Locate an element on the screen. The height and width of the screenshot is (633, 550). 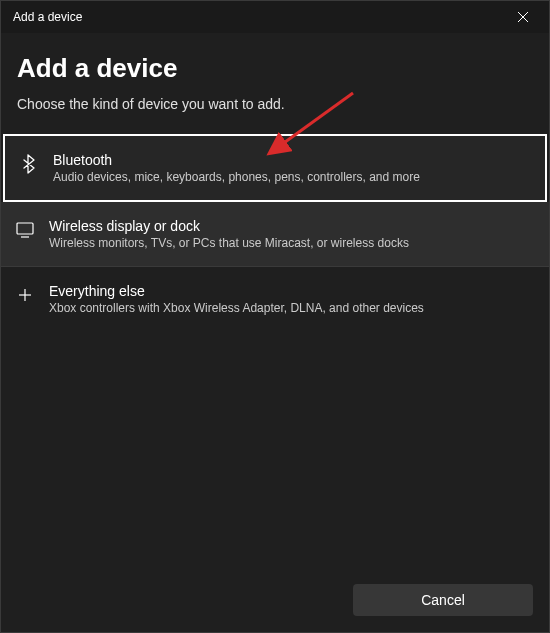
option-description: Audio devices, mice, keyboards, phones, … is located at coordinates (236, 177).